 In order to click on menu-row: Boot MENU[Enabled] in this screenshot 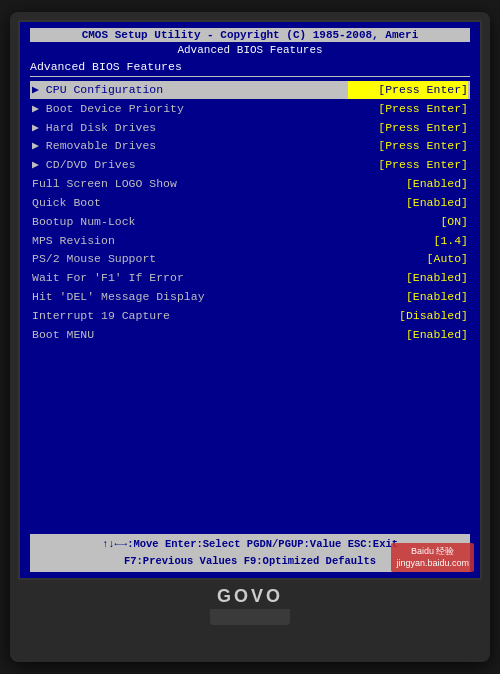, I will do `click(250, 335)`.